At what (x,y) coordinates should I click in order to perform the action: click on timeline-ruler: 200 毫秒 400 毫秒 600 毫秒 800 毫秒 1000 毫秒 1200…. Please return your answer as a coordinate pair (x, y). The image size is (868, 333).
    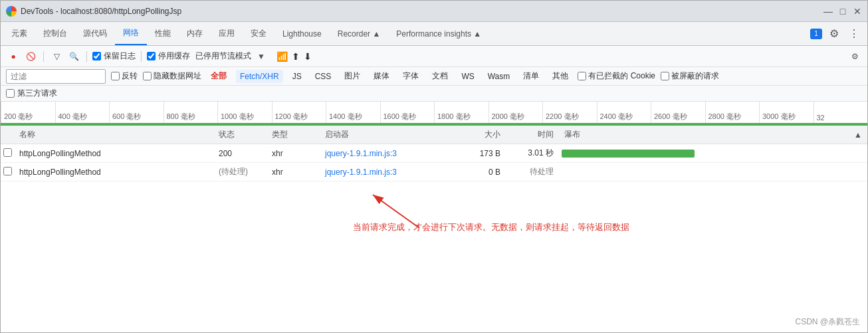
    Looking at the image, I should click on (434, 113).